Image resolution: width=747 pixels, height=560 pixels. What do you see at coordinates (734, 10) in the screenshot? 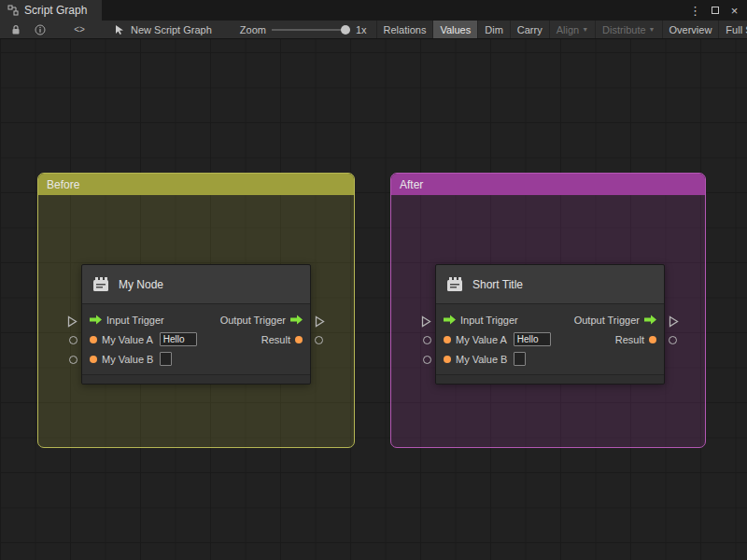
I see `close-icon: ×` at bounding box center [734, 10].